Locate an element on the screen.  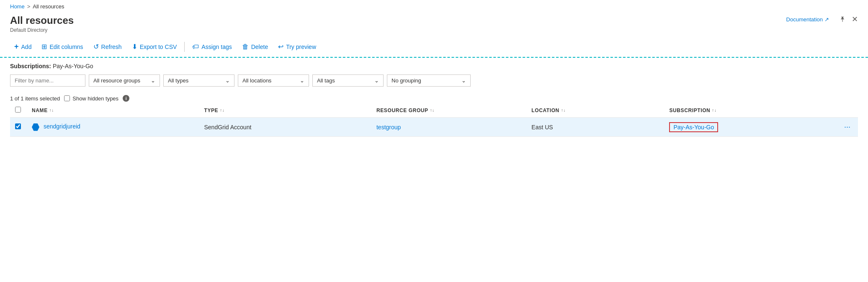
delete-icon: 🗑 is located at coordinates (245, 47).